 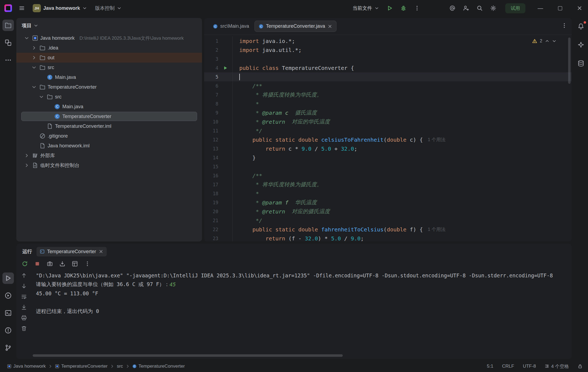 What do you see at coordinates (8, 43) in the screenshot?
I see `structure-tool-button` at bounding box center [8, 43].